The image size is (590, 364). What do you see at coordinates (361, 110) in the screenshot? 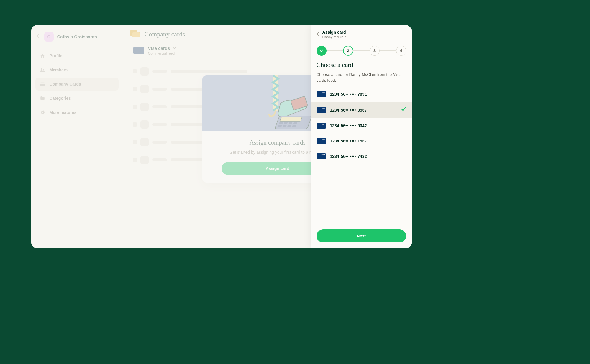
I see `card-option: 1234 56•• •••• 3567` at bounding box center [361, 110].